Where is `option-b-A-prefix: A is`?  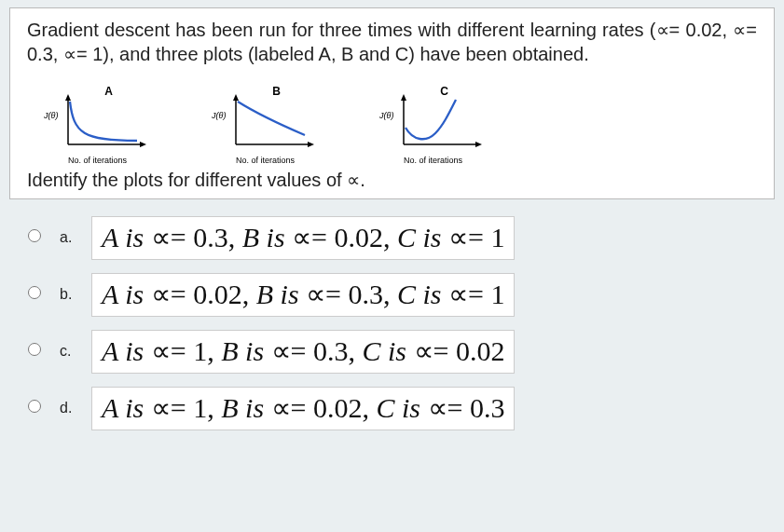
option-b-A-prefix: A is is located at coordinates (127, 294).